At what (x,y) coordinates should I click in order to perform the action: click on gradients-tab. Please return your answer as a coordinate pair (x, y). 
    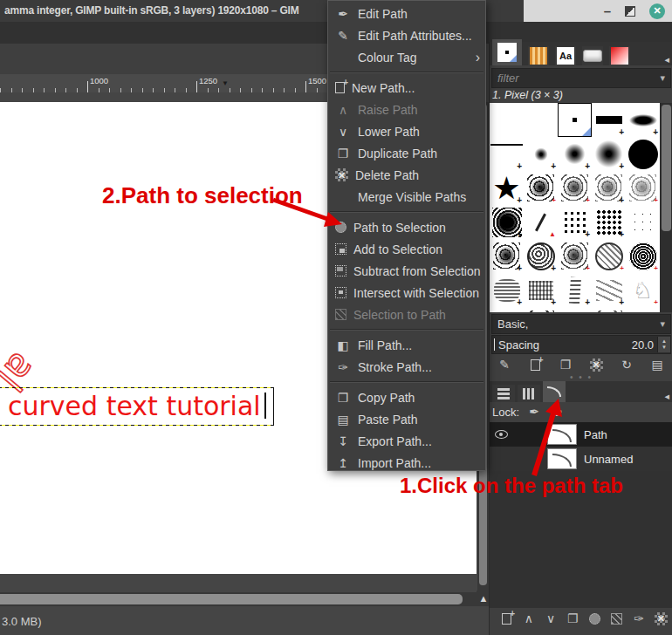
    Looking at the image, I should click on (620, 56).